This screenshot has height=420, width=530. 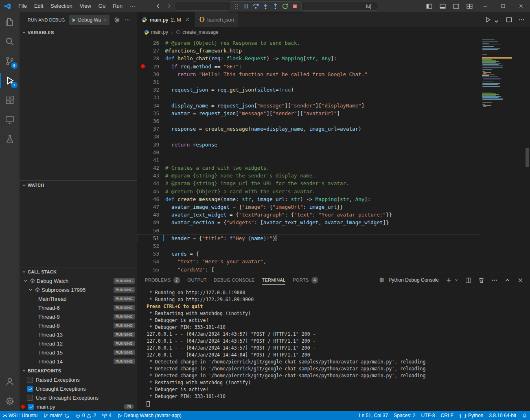 I want to click on code-line: 36, so click(x=309, y=121).